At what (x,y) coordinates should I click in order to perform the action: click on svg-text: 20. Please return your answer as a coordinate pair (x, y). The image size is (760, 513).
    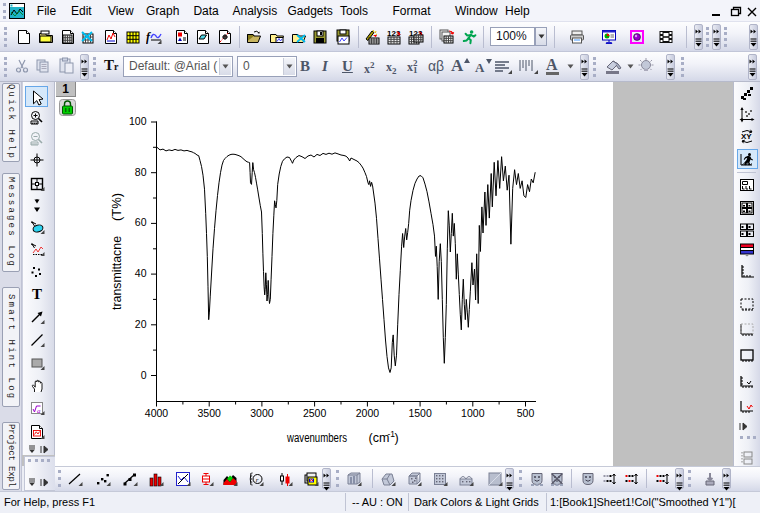
    Looking at the image, I should click on (141, 324).